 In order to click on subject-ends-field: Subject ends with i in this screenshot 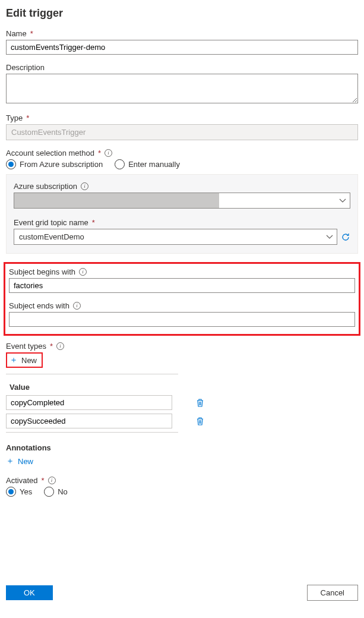, I will do `click(182, 314)`.